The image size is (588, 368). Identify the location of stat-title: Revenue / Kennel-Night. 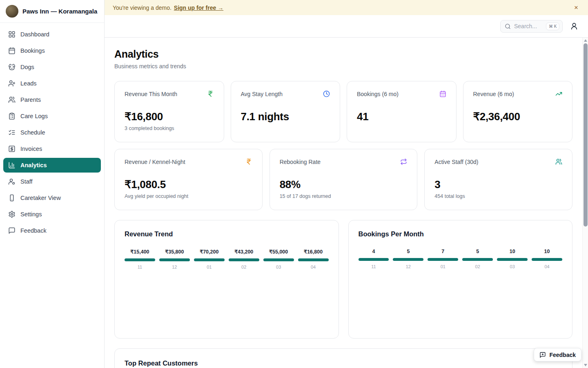
(155, 162).